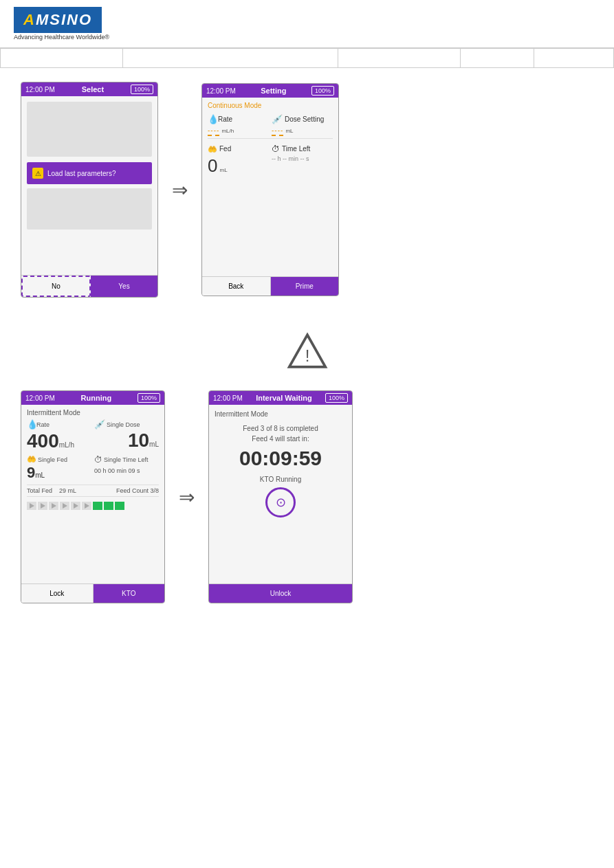 The width and height of the screenshot is (614, 868). What do you see at coordinates (291, 148) in the screenshot?
I see `time-left-label: Time Left` at bounding box center [291, 148].